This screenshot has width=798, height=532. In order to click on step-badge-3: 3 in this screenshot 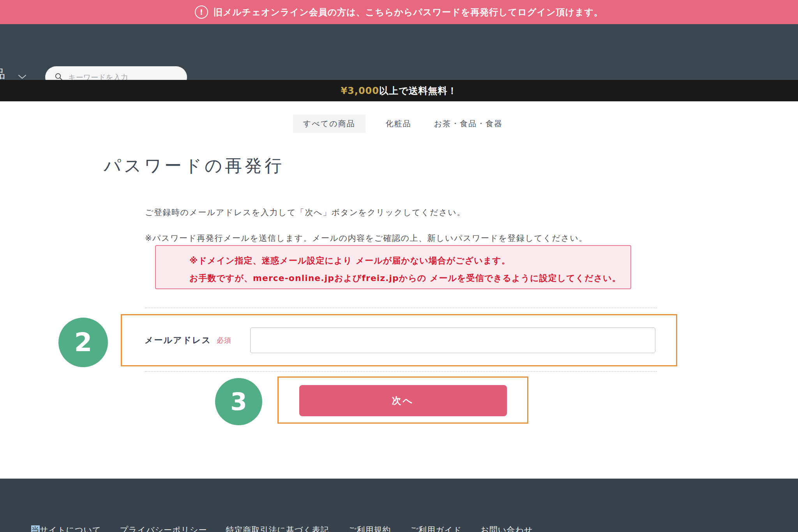, I will do `click(238, 401)`.